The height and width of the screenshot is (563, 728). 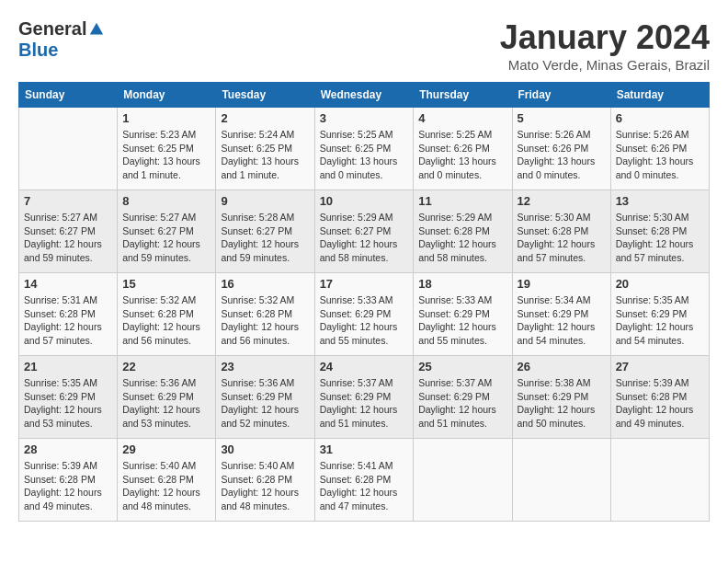 What do you see at coordinates (562, 320) in the screenshot?
I see `day-info: Sunrise: 5:34 AMSunset: 6:29 PMDaylight:…` at bounding box center [562, 320].